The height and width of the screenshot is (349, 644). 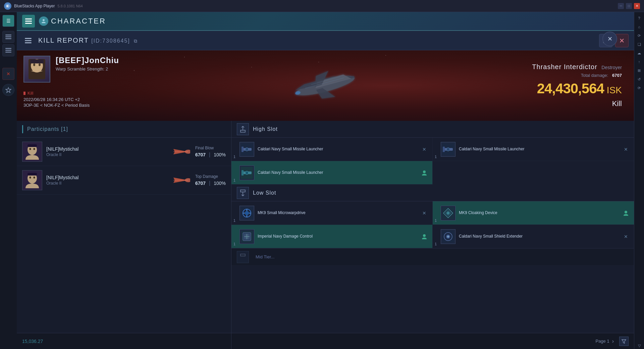 I want to click on participants-header: Participants [1], so click(x=124, y=129).